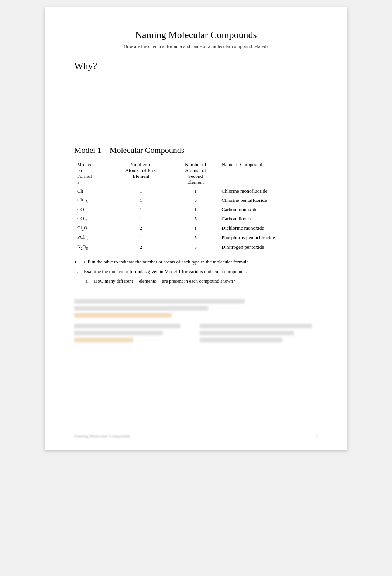 This screenshot has width=392, height=576. I want to click on num1-n2o5: 2, so click(141, 247).